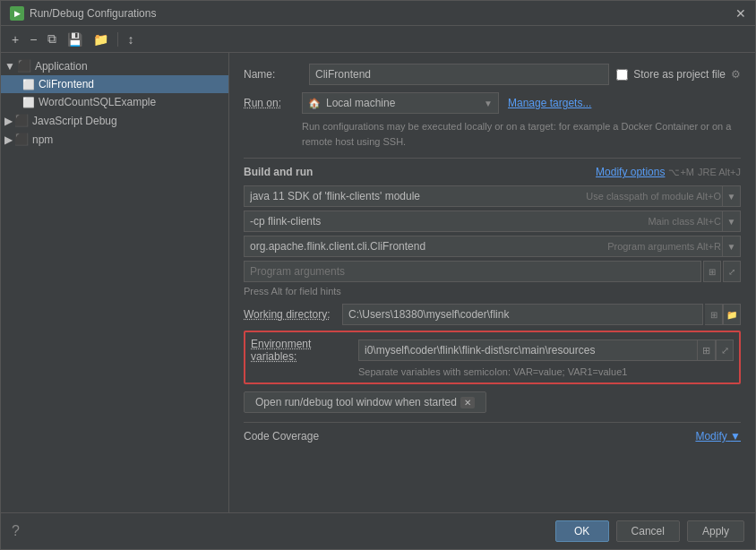 The width and height of the screenshot is (756, 550). Describe the element at coordinates (493, 432) in the screenshot. I see `code-coverage-row: Code Coverage Modify ▼` at that location.